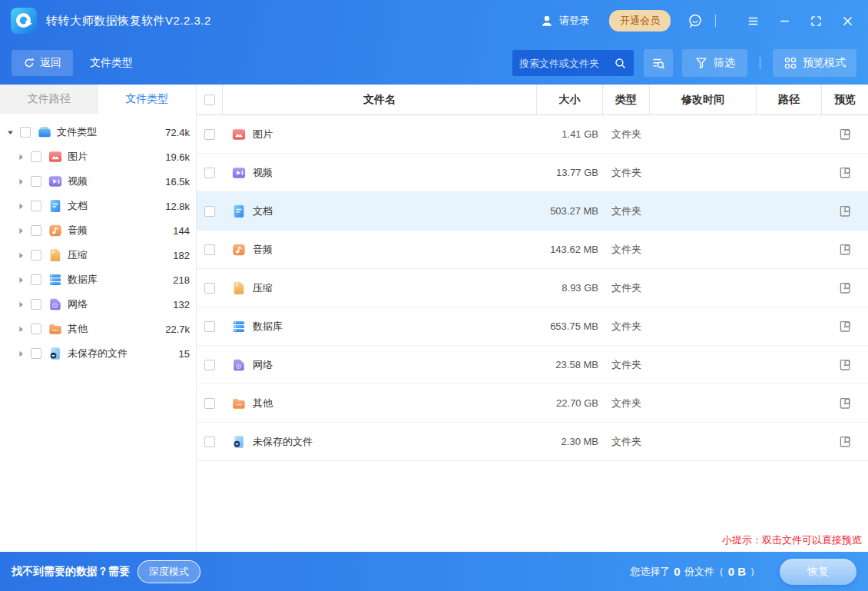 The height and width of the screenshot is (591, 868). What do you see at coordinates (98, 206) in the screenshot?
I see `tree-item-documents: 文档 12.8k` at bounding box center [98, 206].